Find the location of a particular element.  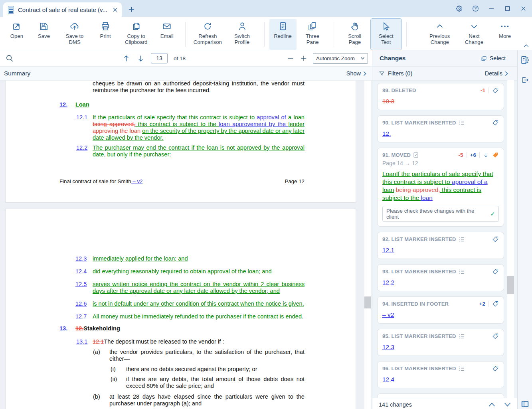

next-change-button: Next Change is located at coordinates (474, 34).